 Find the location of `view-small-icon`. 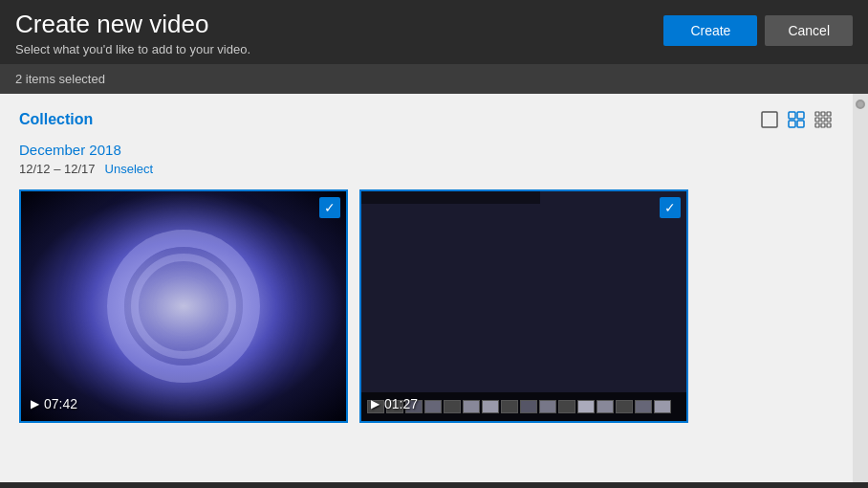

view-small-icon is located at coordinates (823, 120).